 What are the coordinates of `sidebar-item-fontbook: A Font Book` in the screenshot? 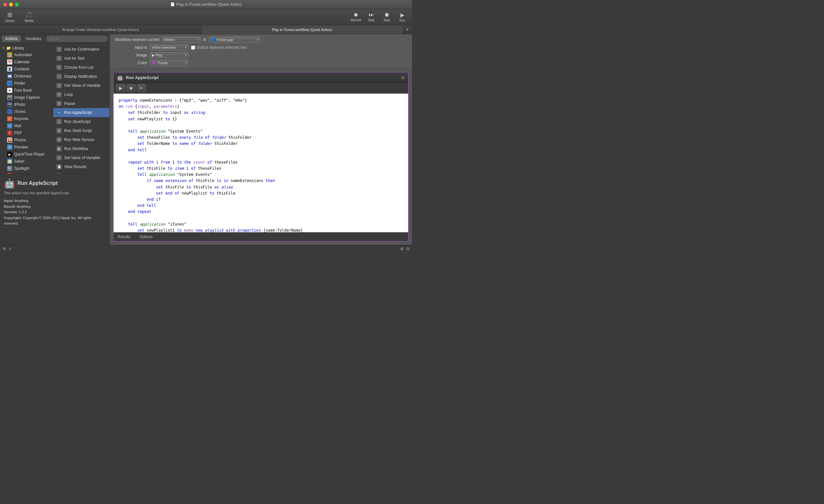 It's located at (26, 90).